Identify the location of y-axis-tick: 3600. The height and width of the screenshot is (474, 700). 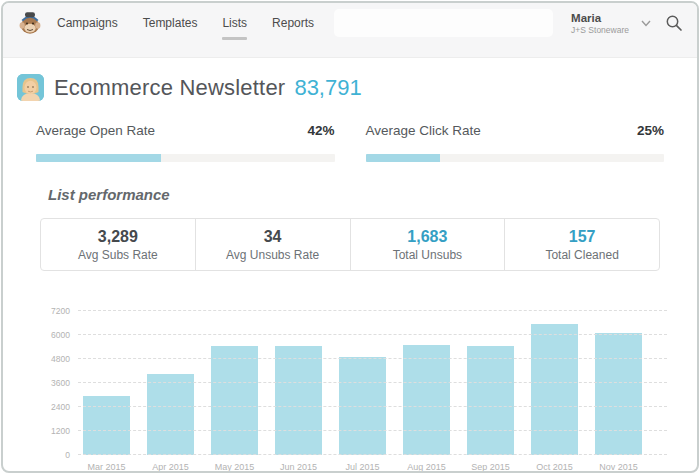
(60, 383).